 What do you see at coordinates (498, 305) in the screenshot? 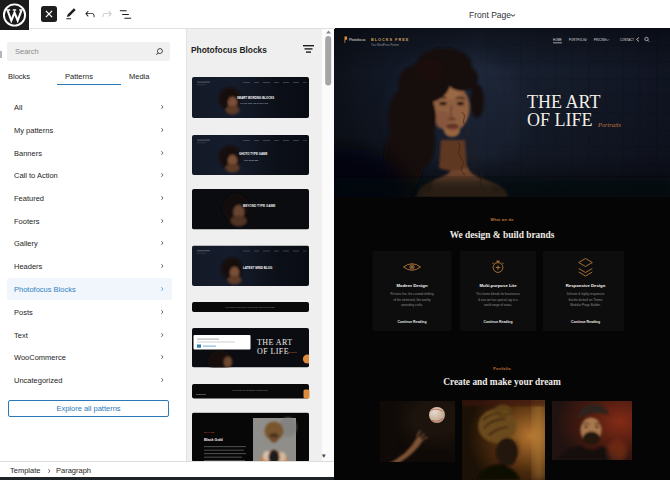
I see `svg-text: world range of areas.` at bounding box center [498, 305].